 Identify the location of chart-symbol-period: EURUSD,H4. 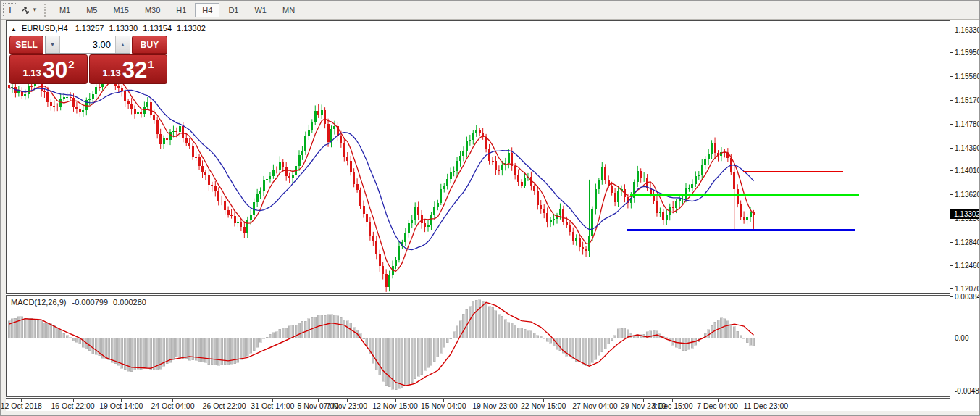
(45, 28).